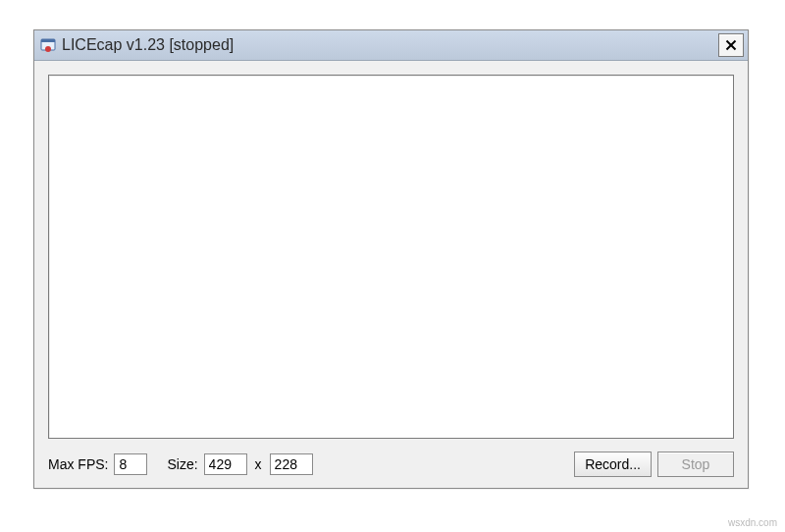  What do you see at coordinates (48, 45) in the screenshot?
I see `app-icon` at bounding box center [48, 45].